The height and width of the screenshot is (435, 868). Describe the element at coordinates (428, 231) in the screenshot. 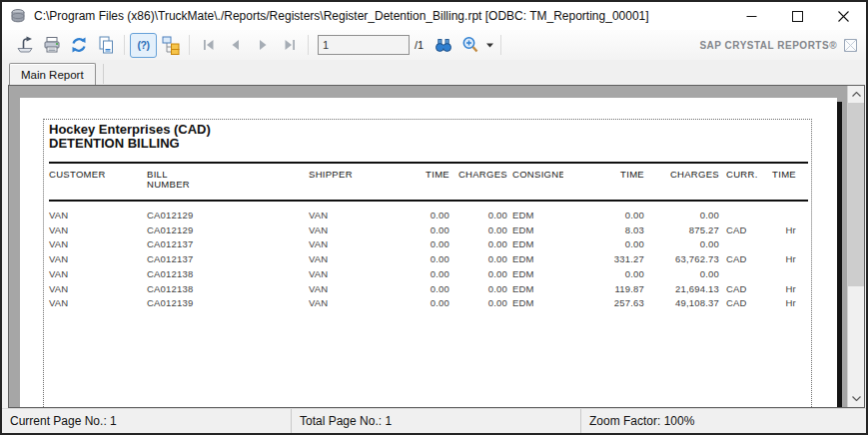

I see `table-row: VANCA012129VAN0.000.00EDM8.03875.27CADHr` at that location.